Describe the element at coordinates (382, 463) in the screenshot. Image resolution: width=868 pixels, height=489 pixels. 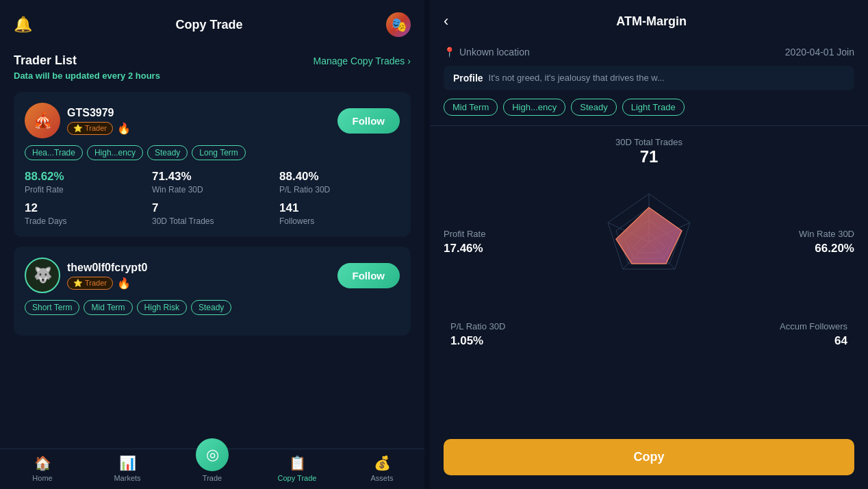
I see `assets-icon: 💰` at that location.